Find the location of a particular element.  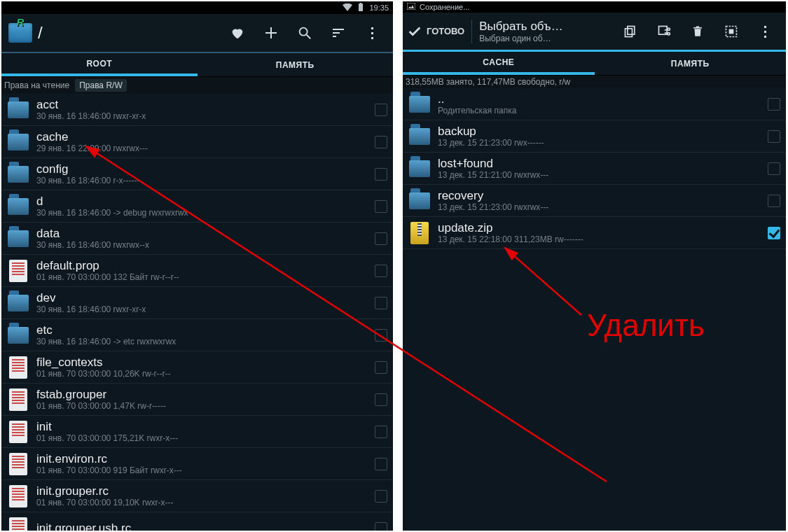

add-icon is located at coordinates (271, 33).